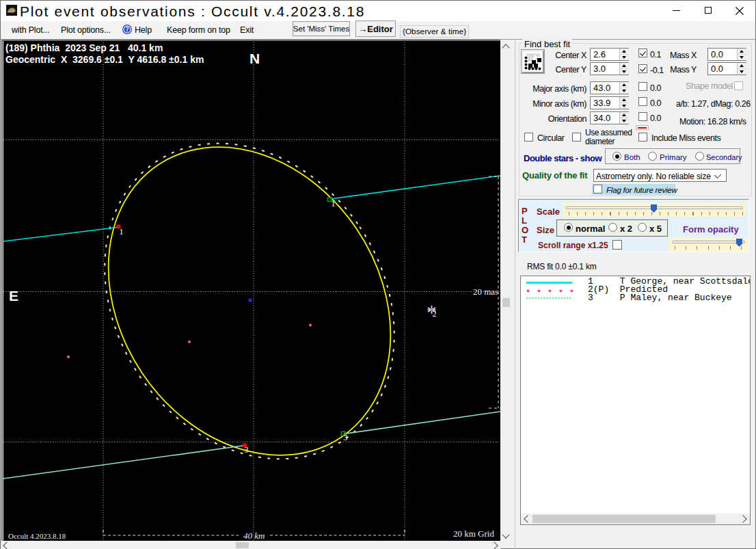 This screenshot has width=756, height=549. I want to click on svg-text: E, so click(14, 295).